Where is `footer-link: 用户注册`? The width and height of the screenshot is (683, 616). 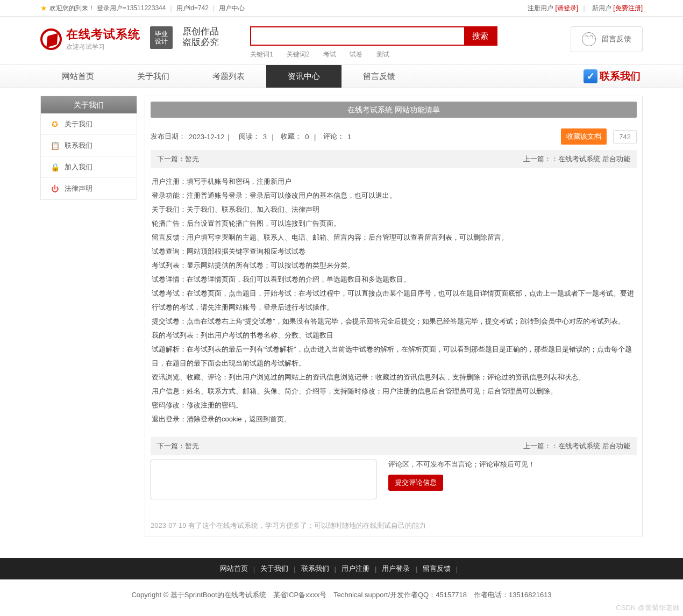
footer-link: 用户注册 is located at coordinates (355, 569).